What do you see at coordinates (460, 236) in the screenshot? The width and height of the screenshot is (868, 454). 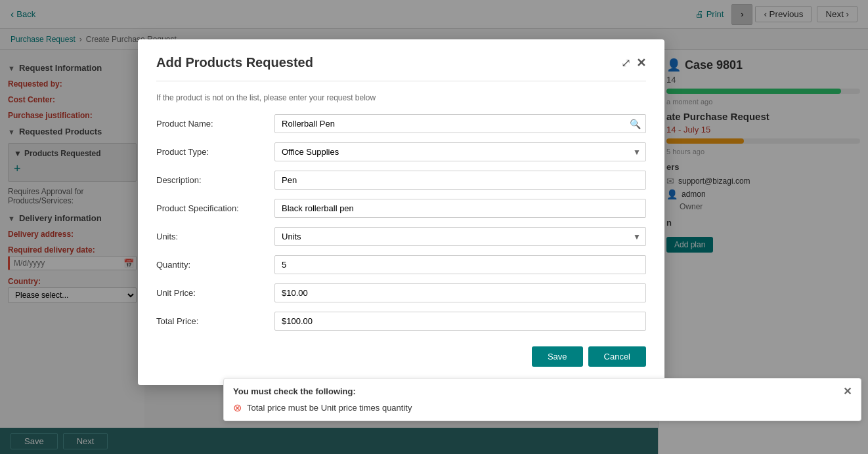 I see `units-select: UnitsBoxesPacksPieces` at bounding box center [460, 236].